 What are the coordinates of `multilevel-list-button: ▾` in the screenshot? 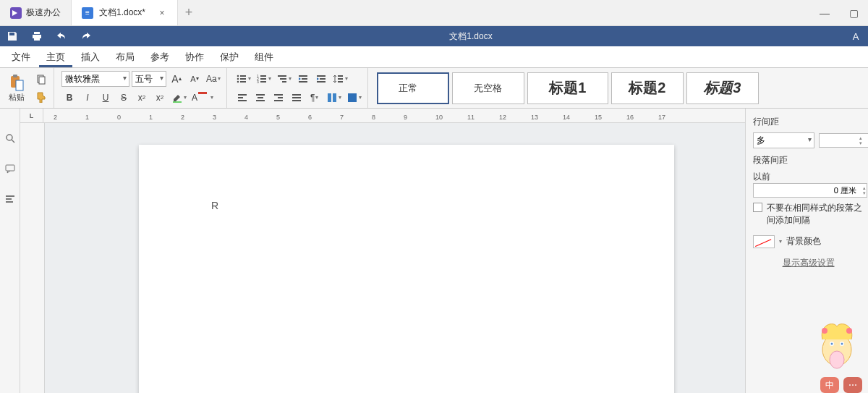 It's located at (284, 79).